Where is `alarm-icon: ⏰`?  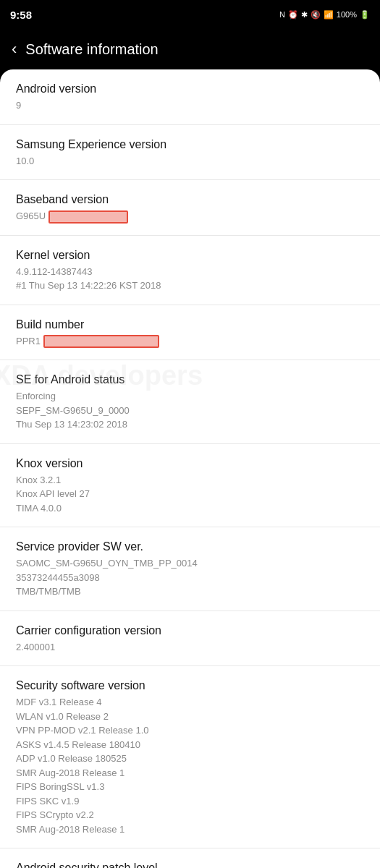 alarm-icon: ⏰ is located at coordinates (293, 14).